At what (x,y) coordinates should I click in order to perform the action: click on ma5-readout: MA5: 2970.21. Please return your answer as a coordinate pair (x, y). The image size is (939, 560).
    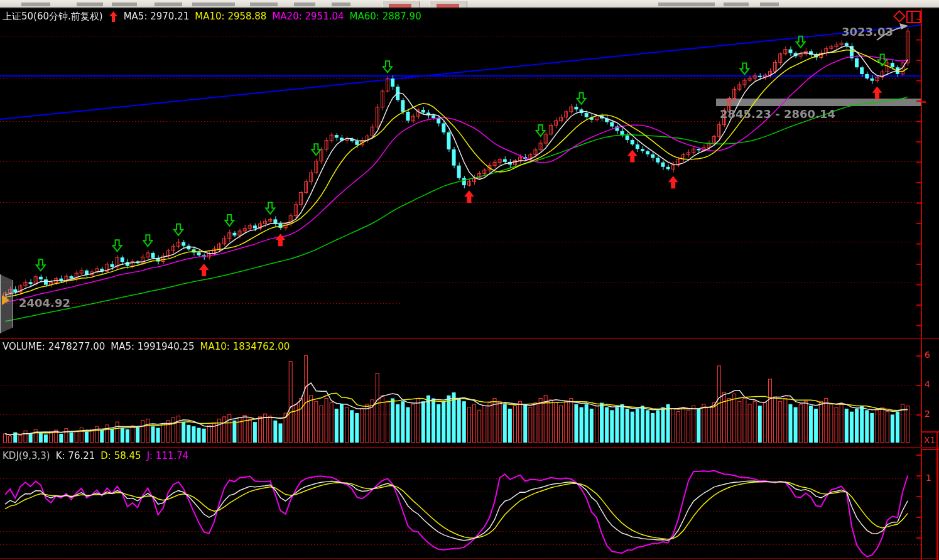
    Looking at the image, I should click on (157, 16).